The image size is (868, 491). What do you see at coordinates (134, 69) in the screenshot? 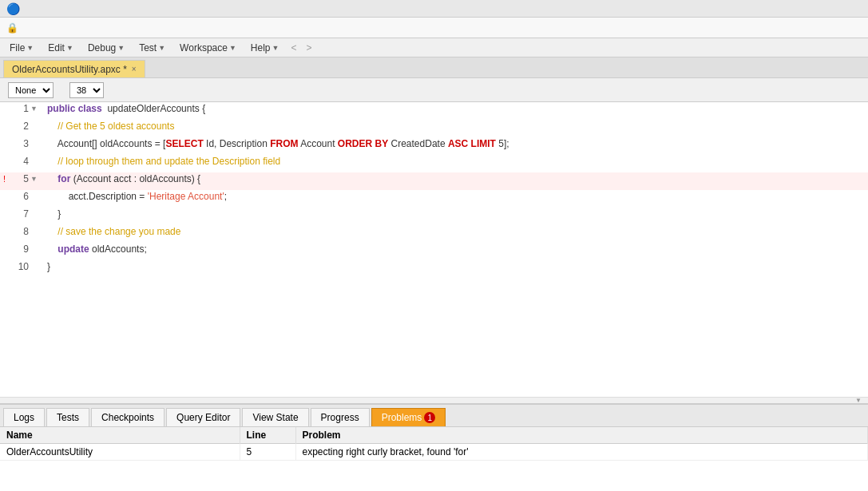
I see `file-tab-close: ×` at bounding box center [134, 69].